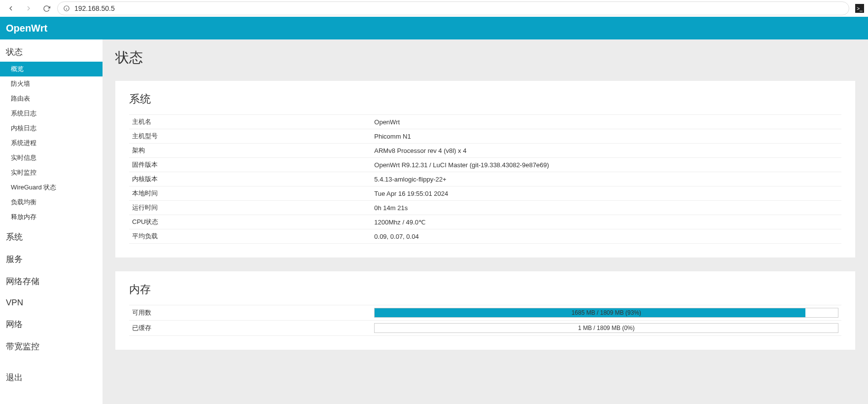  Describe the element at coordinates (51, 345) in the screenshot. I see `sidebar-section-bandwidth: 带宽监控` at that location.